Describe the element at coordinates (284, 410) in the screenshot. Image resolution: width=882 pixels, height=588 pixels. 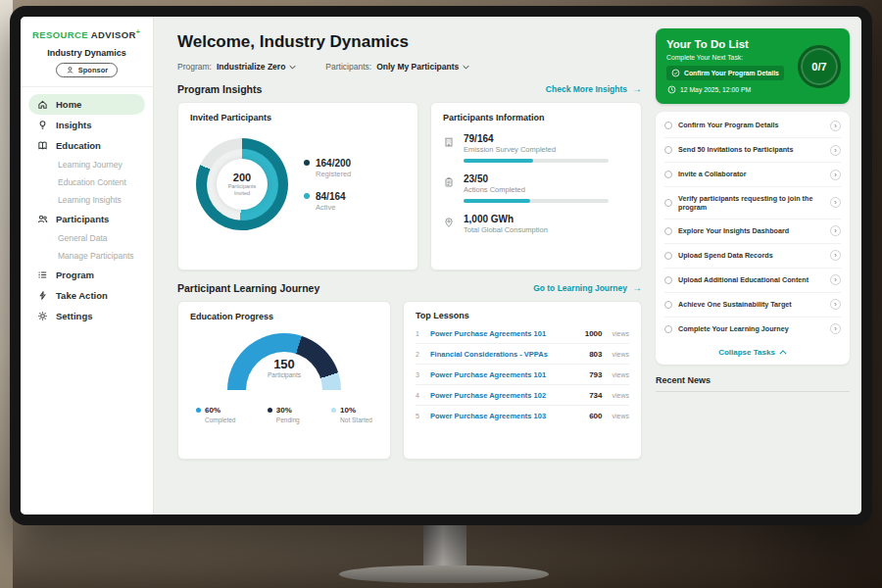
I see `pending-pct: 30%` at that location.